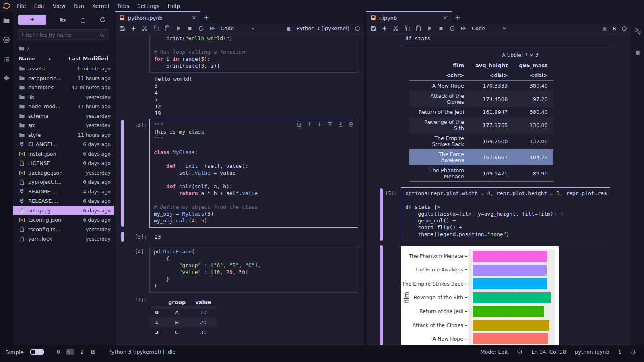 This screenshot has height=362, width=644. What do you see at coordinates (123, 6) in the screenshot?
I see `menu-item-tabs: Tabs` at bounding box center [123, 6].